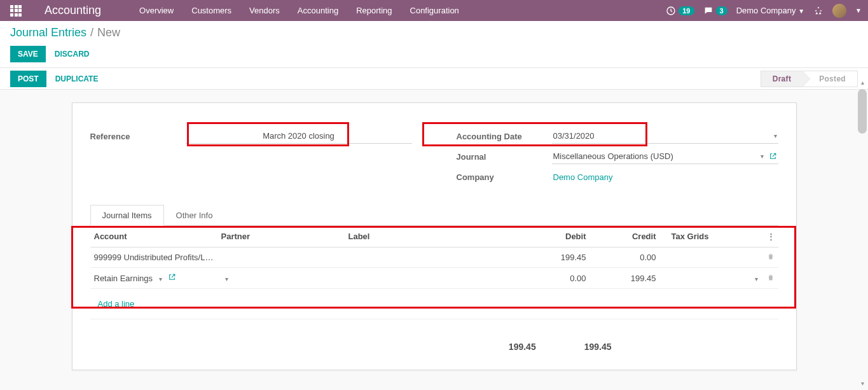 The height and width of the screenshot is (390, 868). What do you see at coordinates (77, 79) in the screenshot?
I see `duplicate-button: Duplicate` at bounding box center [77, 79].